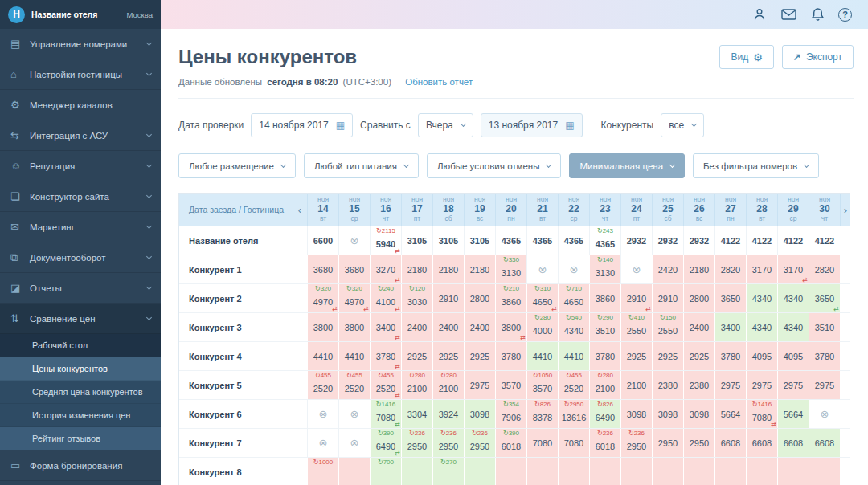 This screenshot has height=485, width=868. I want to click on filter-chip: Минимальная цена, so click(627, 165).